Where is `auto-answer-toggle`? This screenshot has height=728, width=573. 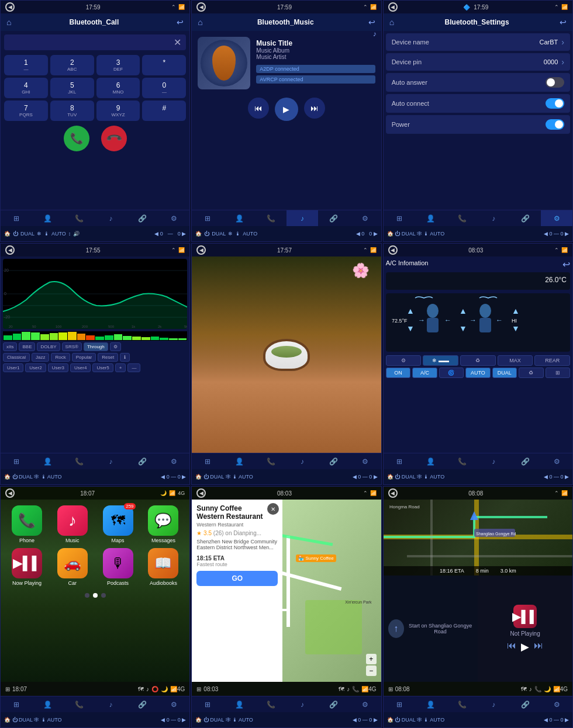
auto-answer-toggle is located at coordinates (555, 82).